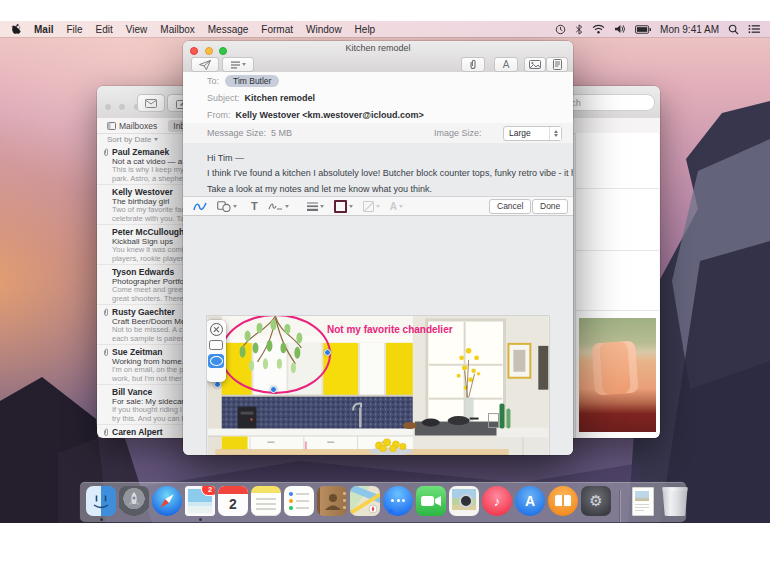  Describe the element at coordinates (378, 386) in the screenshot. I see `markup-canvas: Not my favorite chandelier` at that location.